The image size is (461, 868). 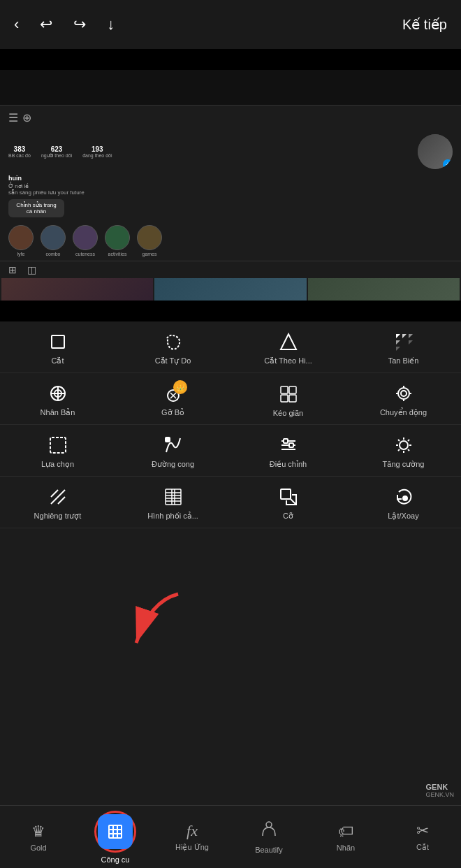 I want to click on enhance-icon, so click(x=404, y=445).